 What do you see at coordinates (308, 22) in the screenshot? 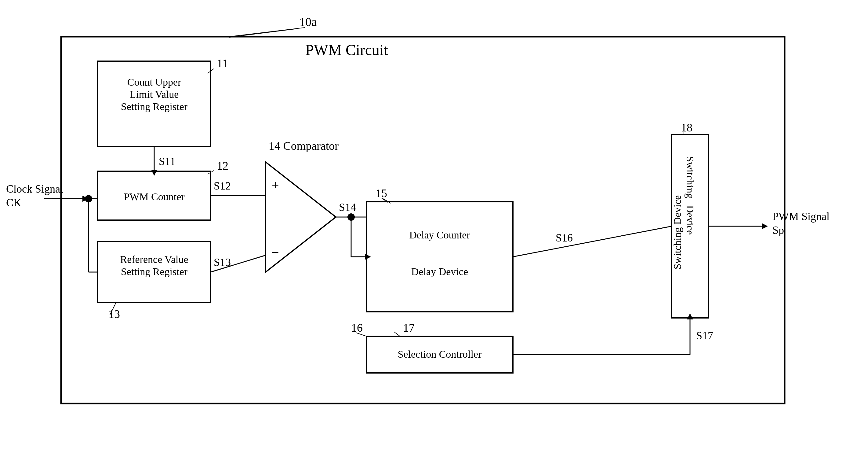
I see `label-10a: 10a` at bounding box center [308, 22].